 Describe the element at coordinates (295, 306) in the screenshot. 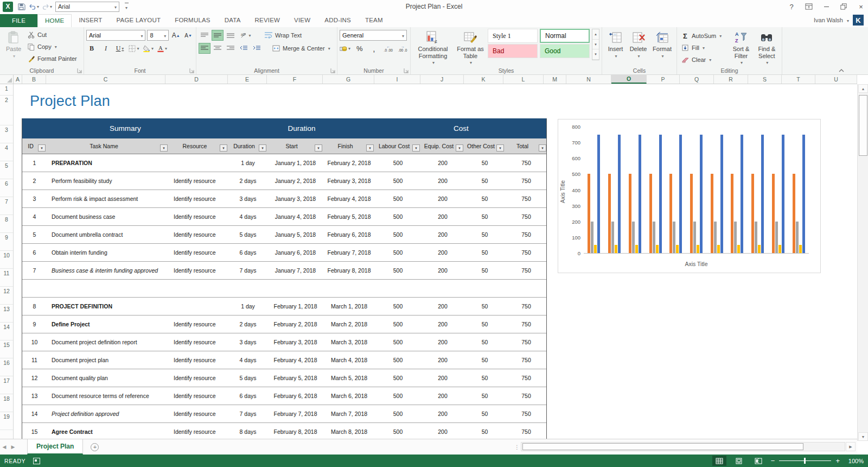

I see `cell-start: February 1, 2018` at that location.